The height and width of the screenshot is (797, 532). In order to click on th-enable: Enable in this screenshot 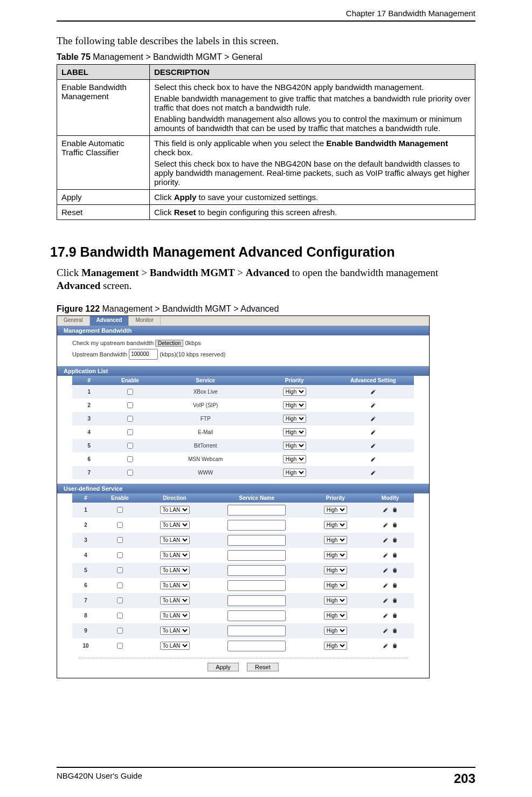, I will do `click(120, 498)`.